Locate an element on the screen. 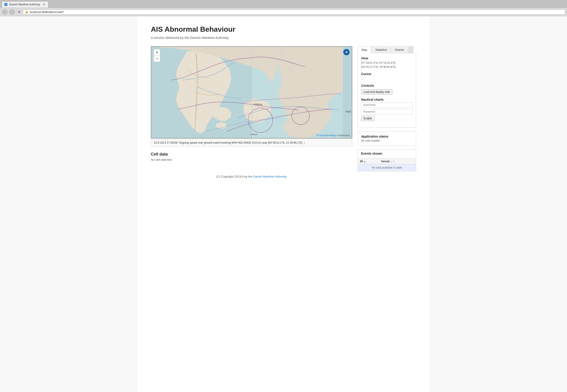  page-subtitle: A service delivered by the Danish Mariti… is located at coordinates (284, 38).